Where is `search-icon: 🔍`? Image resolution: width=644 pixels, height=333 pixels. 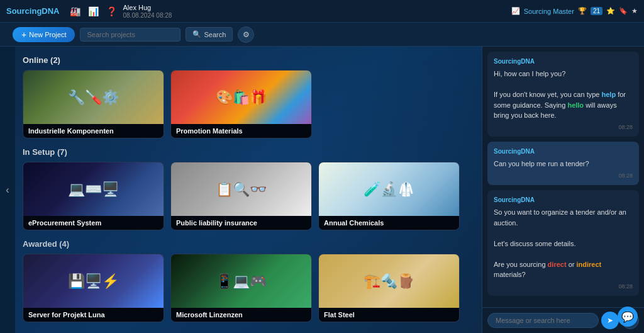 search-icon: 🔍 is located at coordinates (197, 34).